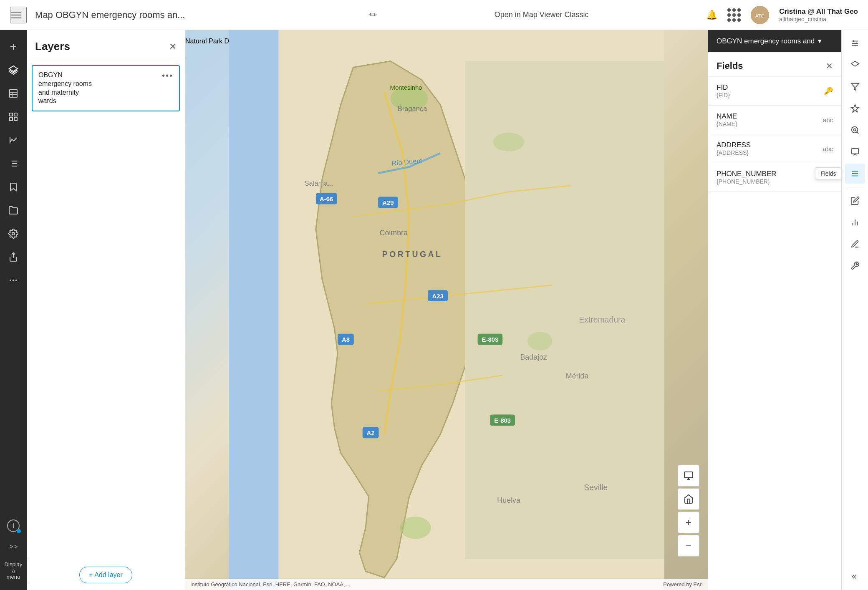  What do you see at coordinates (775, 149) in the screenshot?
I see `list-item: ADDRESS {ADDRESS} abc` at bounding box center [775, 149].